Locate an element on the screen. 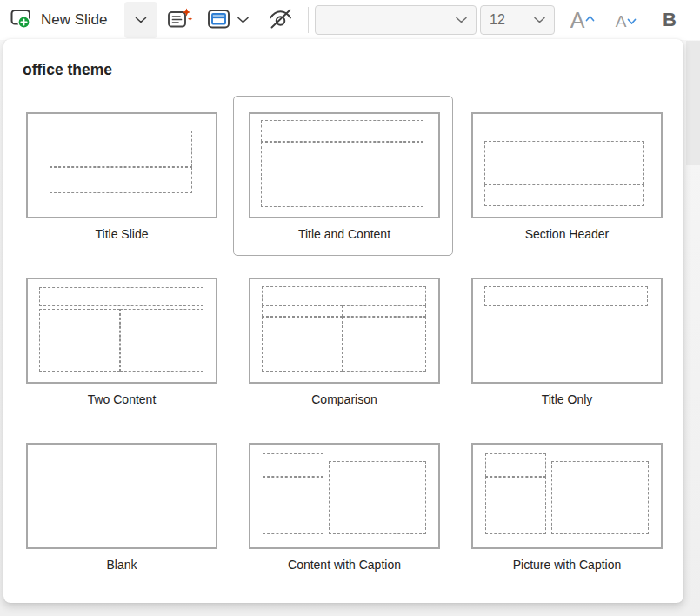 This screenshot has width=700, height=616. layout-card-blank: Blank is located at coordinates (122, 508).